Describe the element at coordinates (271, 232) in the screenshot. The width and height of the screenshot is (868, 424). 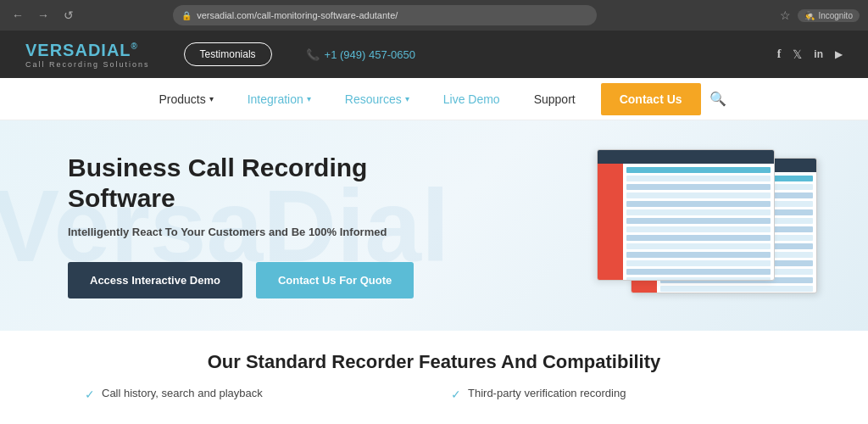
I see `hero-subtitle: Intelligently React To Your Customers an…` at that location.